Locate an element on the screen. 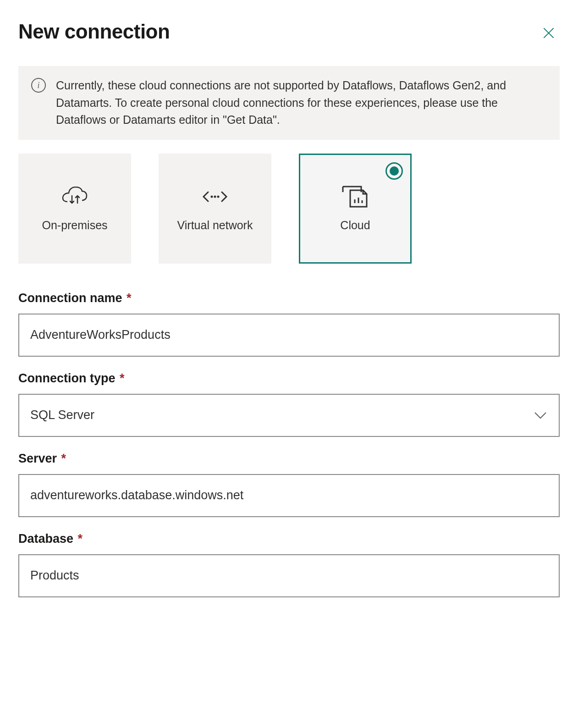 The width and height of the screenshot is (578, 728). close-icon is located at coordinates (549, 33).